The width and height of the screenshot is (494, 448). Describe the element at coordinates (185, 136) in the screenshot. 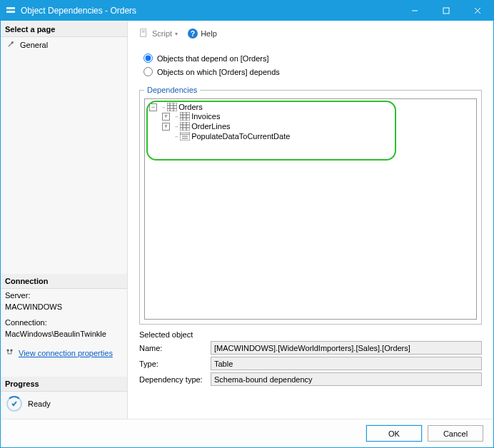

I see `procedure-icon` at that location.